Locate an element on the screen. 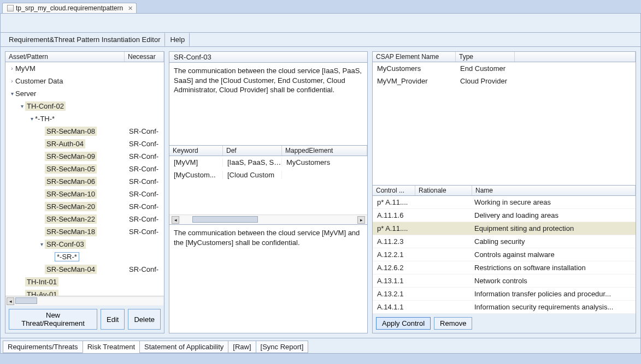 This screenshot has width=641, height=364. tree-item: SR-SecMan-22SR-Conf- is located at coordinates (85, 219).